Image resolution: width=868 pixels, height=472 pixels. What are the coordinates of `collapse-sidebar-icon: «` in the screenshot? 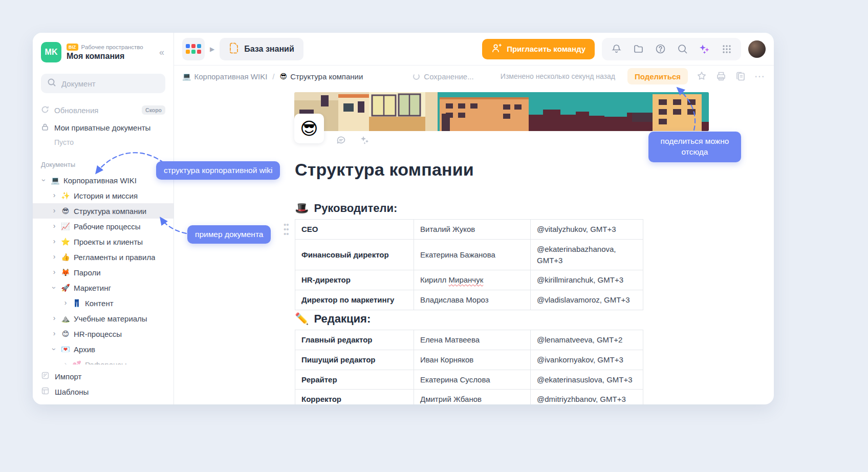 It's located at (162, 52).